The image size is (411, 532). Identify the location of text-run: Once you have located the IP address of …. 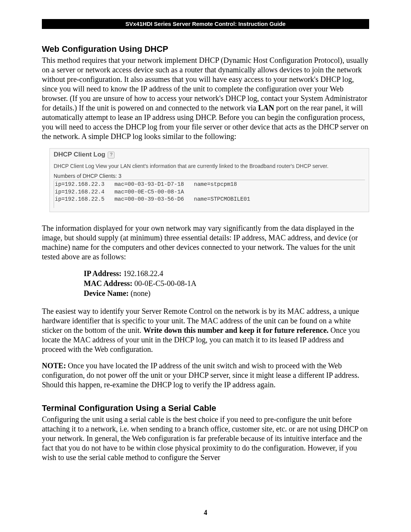
(201, 375).